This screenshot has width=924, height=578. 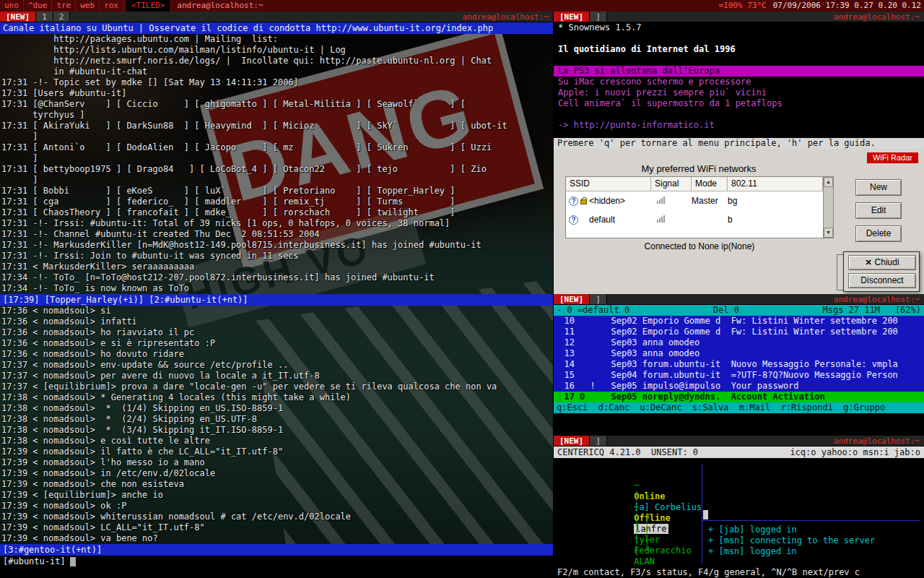 What do you see at coordinates (277, 267) in the screenshot?
I see `chat-line: 17:31 < MarkusderKiller> seraaaaaaaaa` at bounding box center [277, 267].